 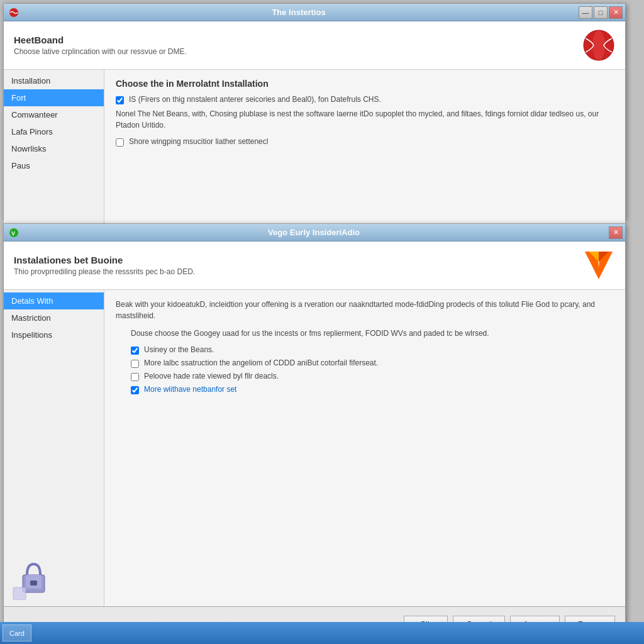 What do you see at coordinates (616, 233) in the screenshot?
I see `close-button-2: ✕` at bounding box center [616, 233].